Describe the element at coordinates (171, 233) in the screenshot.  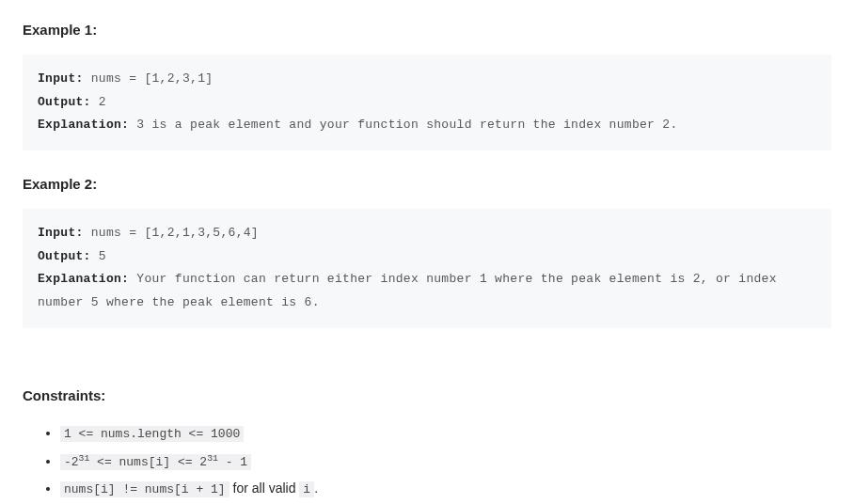
I see `input-value: nums = [1,2,1,3,5,6,4]` at that location.